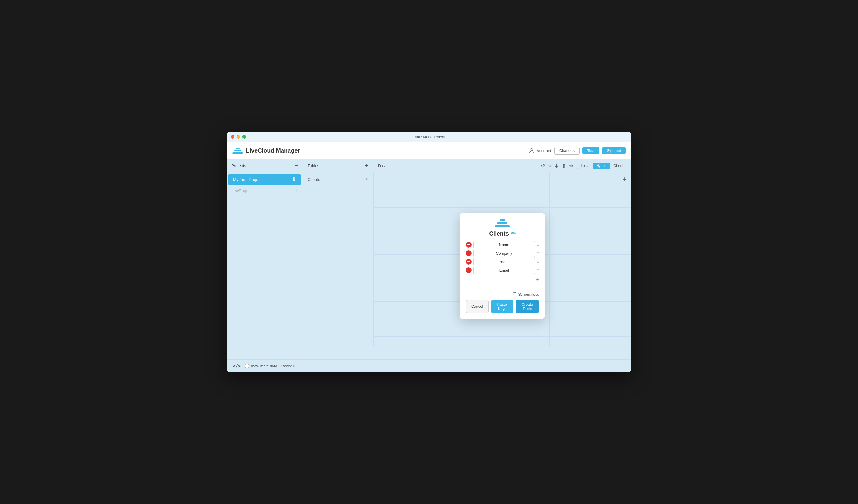  Describe the element at coordinates (503, 307) in the screenshot. I see `modal-footer: Cancel Paste Keys Create Table` at that location.